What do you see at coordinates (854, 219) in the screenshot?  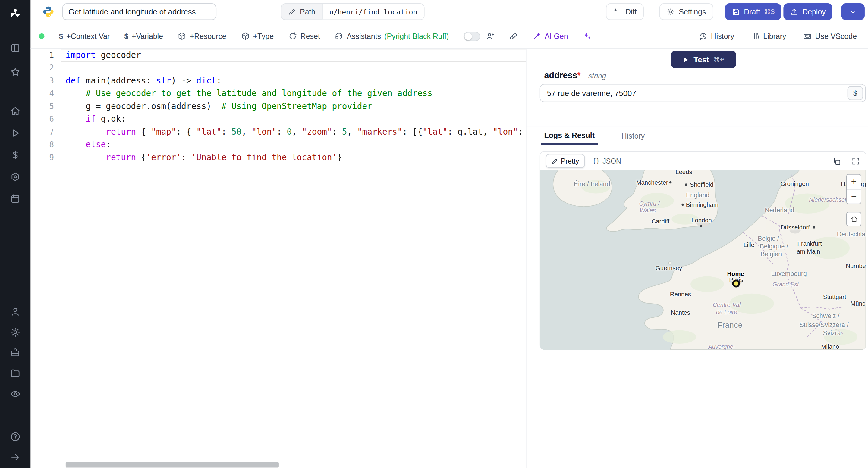 I see `map-recenter-button` at bounding box center [854, 219].